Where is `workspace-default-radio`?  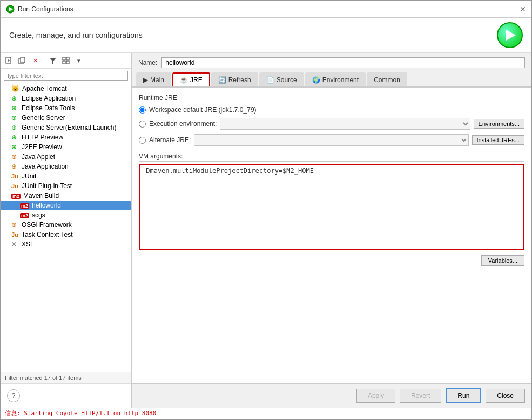
workspace-default-radio is located at coordinates (143, 110).